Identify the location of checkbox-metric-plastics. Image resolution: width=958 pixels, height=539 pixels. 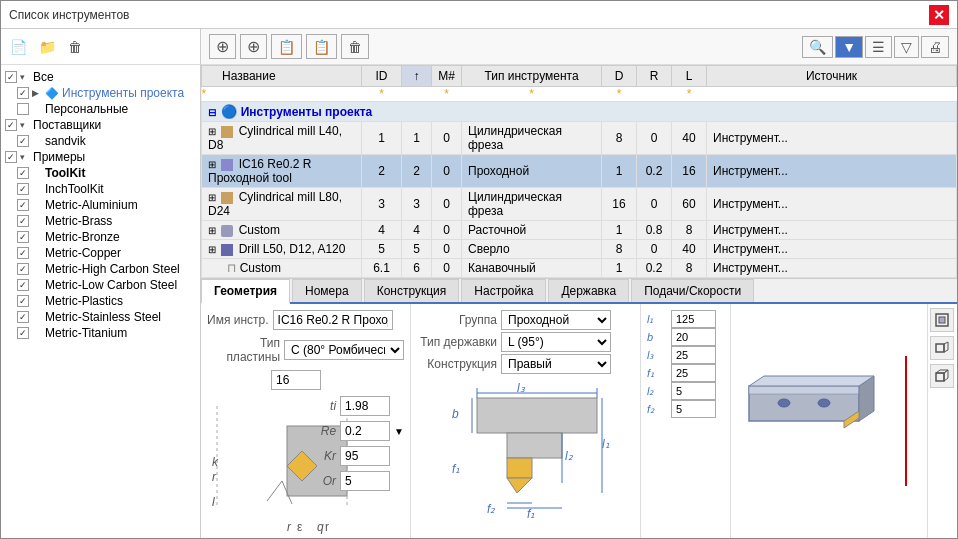
(23, 301).